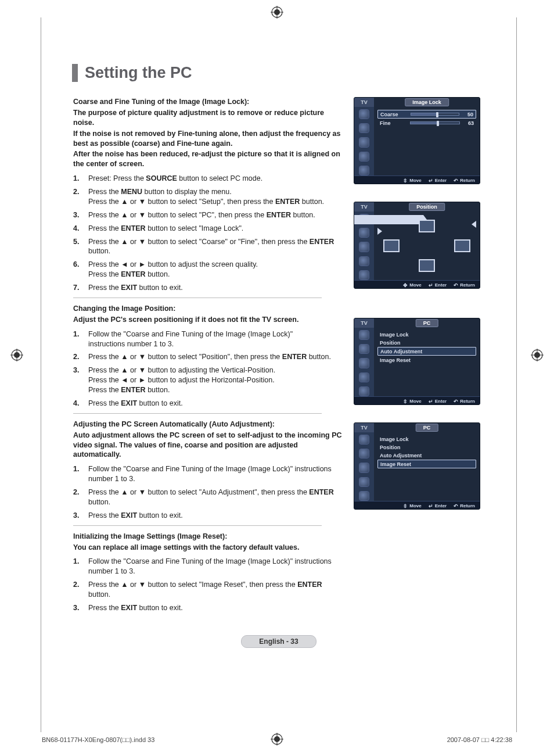  Describe the element at coordinates (208, 470) in the screenshot. I see `section-auto-adjust: Adjusting the PC Screen Automatically (A…` at that location.